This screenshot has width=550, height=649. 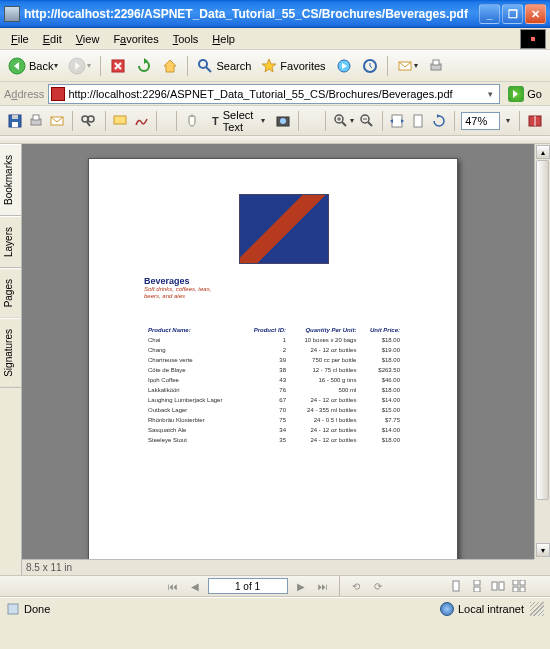 What do you see at coordinates (512, 14) in the screenshot?
I see `restore-button: ❐` at bounding box center [512, 14].